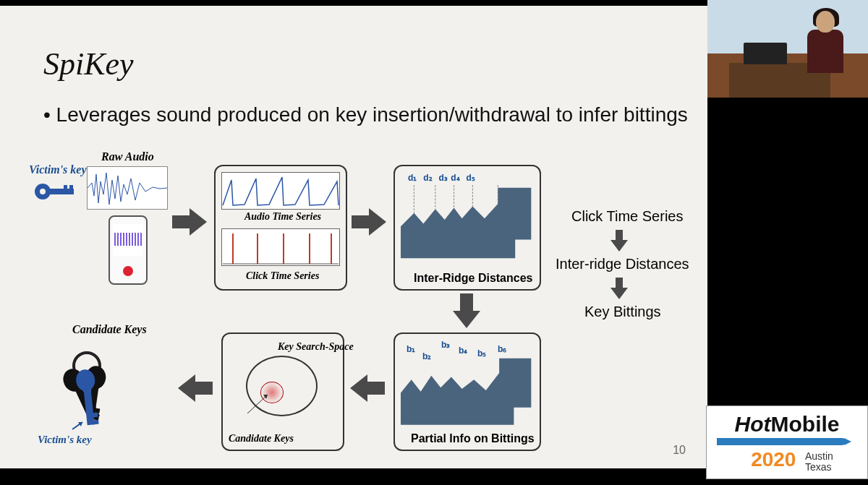  What do you see at coordinates (622, 265) in the screenshot?
I see `side-flow-step2: Inter-ridge Distances` at bounding box center [622, 265].